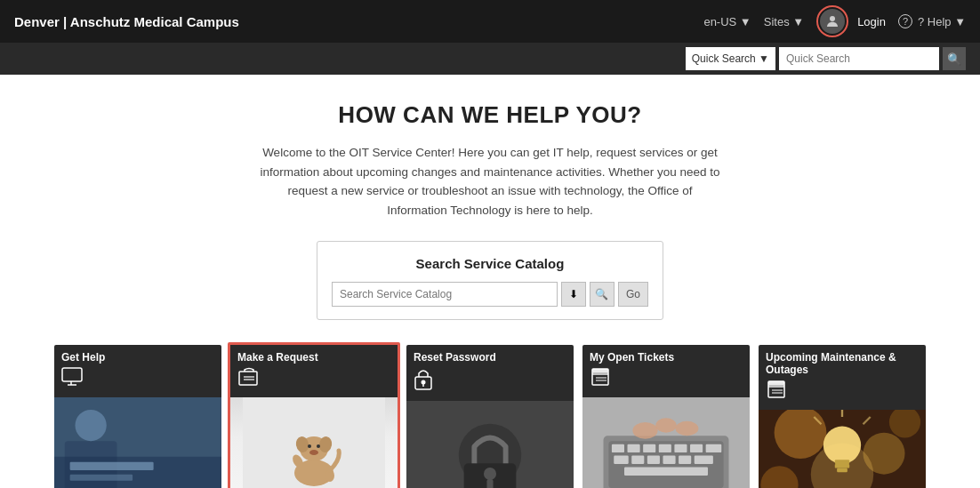 This screenshot has width=980, height=488. Describe the element at coordinates (842, 392) in the screenshot. I see `card-upcoming-maintenance-icon` at that location.